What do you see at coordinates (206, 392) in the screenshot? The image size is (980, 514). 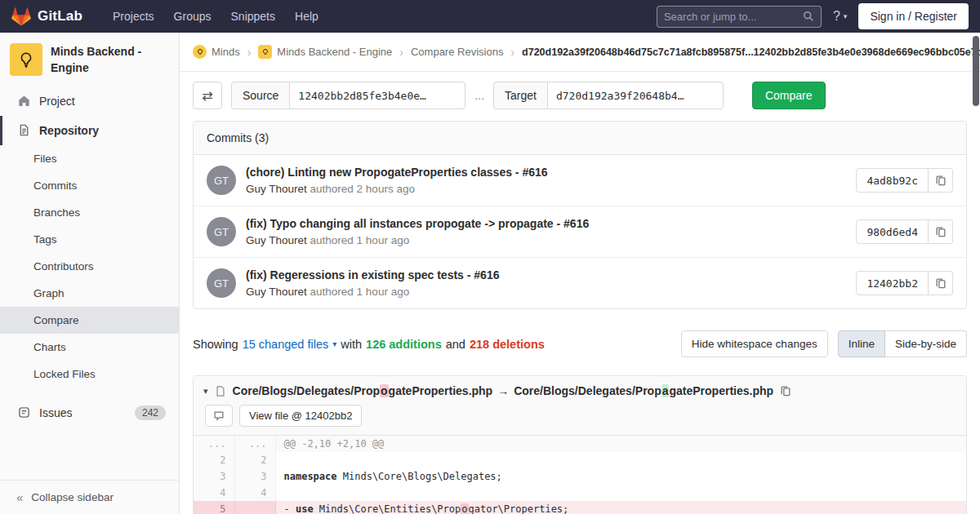 I see `collapse-diff-caret-icon: ▾` at bounding box center [206, 392].